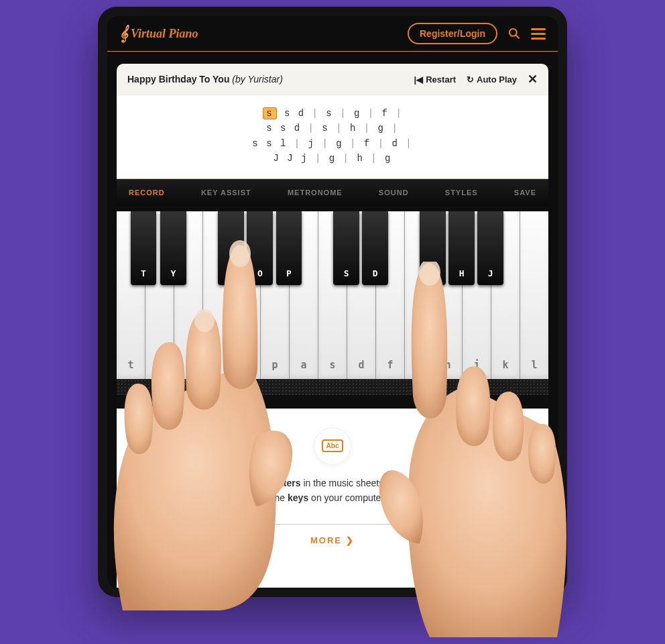 The width and height of the screenshot is (665, 644). Describe the element at coordinates (332, 248) in the screenshot. I see `black-keys: TYIOPSDGHJ` at that location.